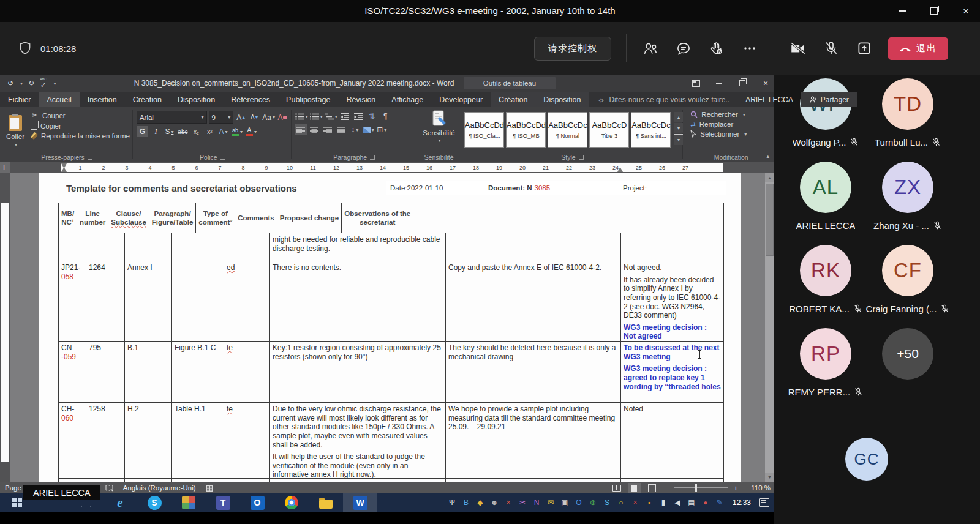 This screenshot has height=524, width=980. Describe the element at coordinates (664, 99) in the screenshot. I see `tell-me-box: ☼ Dites-nous ce que vous voulez faire..` at that location.